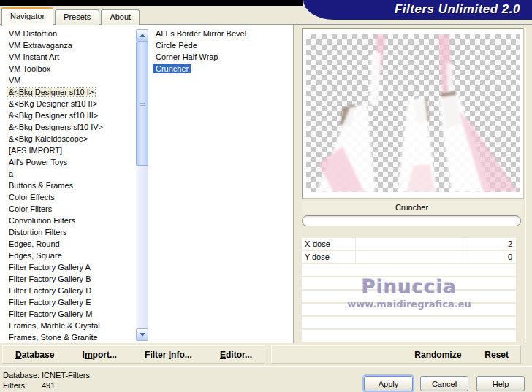  What do you see at coordinates (69, 255) in the screenshot?
I see `category-list-item: Edges, Square` at bounding box center [69, 255].